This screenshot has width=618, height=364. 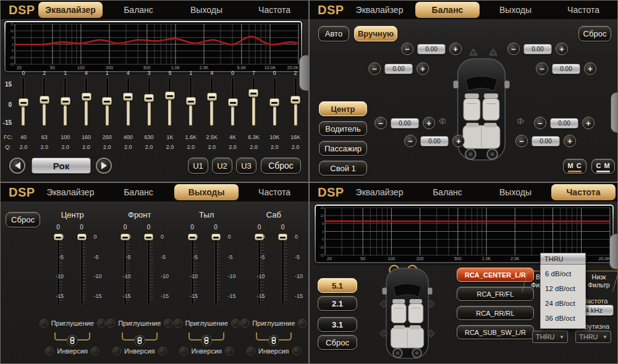 I want to click on dropdown-option: 36 dB/oct, so click(x=563, y=318).